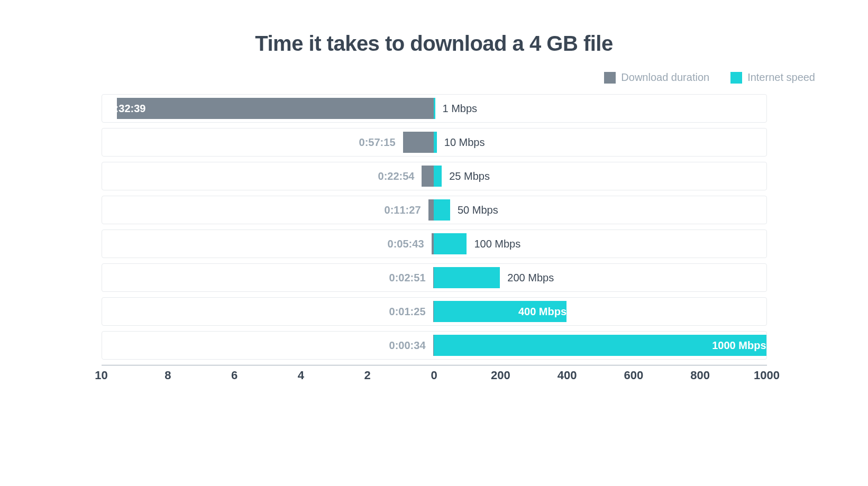 This screenshot has width=868, height=486. What do you see at coordinates (434, 142) in the screenshot?
I see `chart-row: 0:57:1510 Mbps` at bounding box center [434, 142].